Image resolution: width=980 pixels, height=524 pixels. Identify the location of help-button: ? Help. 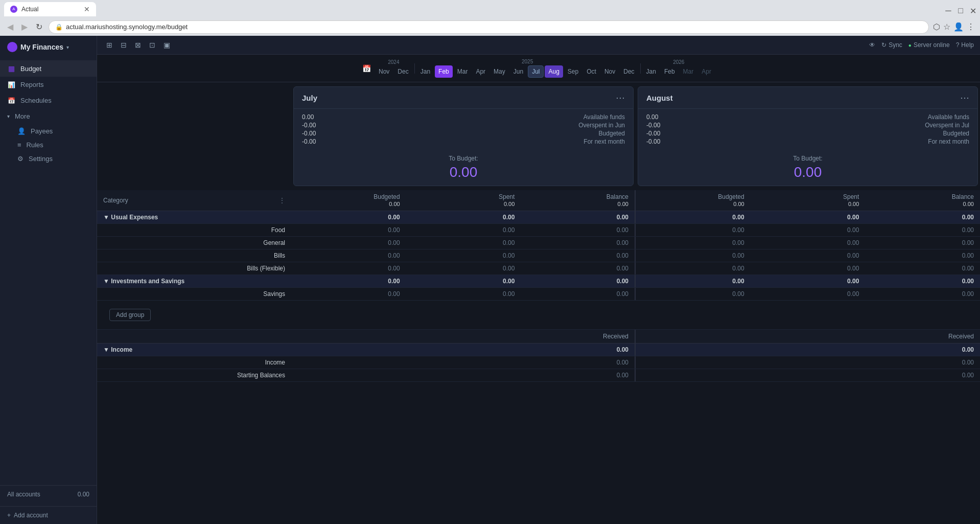
(965, 45).